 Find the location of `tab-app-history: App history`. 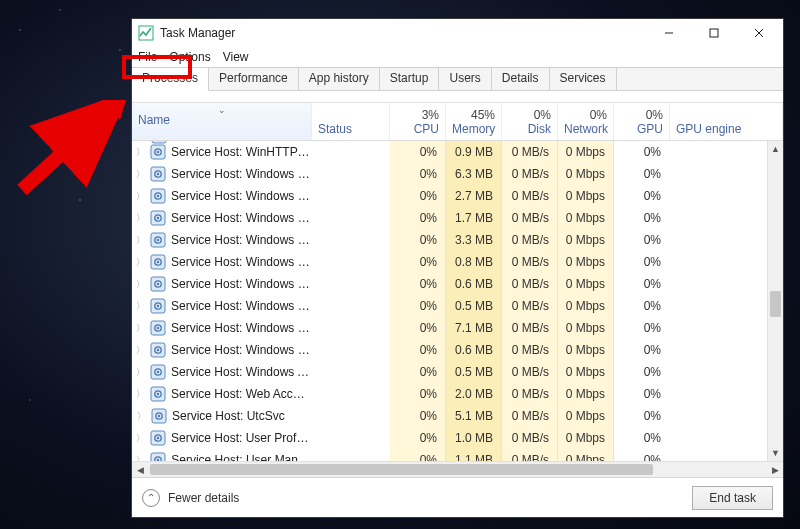

tab-app-history: App history is located at coordinates (340, 79).